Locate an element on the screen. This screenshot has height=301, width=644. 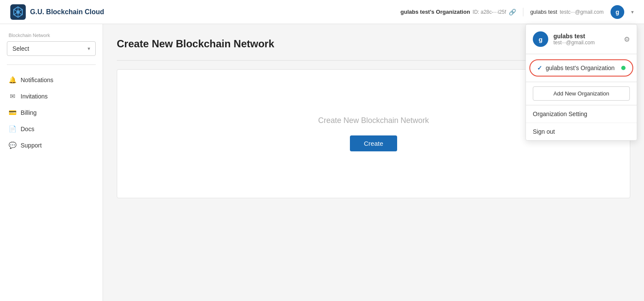
logo-area: G.U. Blockchain Cloud is located at coordinates (57, 12).